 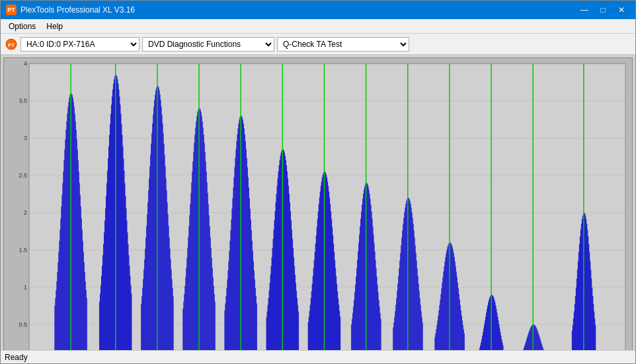 I want to click on window-title: PlexTools Professional XL V3.16, so click(x=78, y=10).